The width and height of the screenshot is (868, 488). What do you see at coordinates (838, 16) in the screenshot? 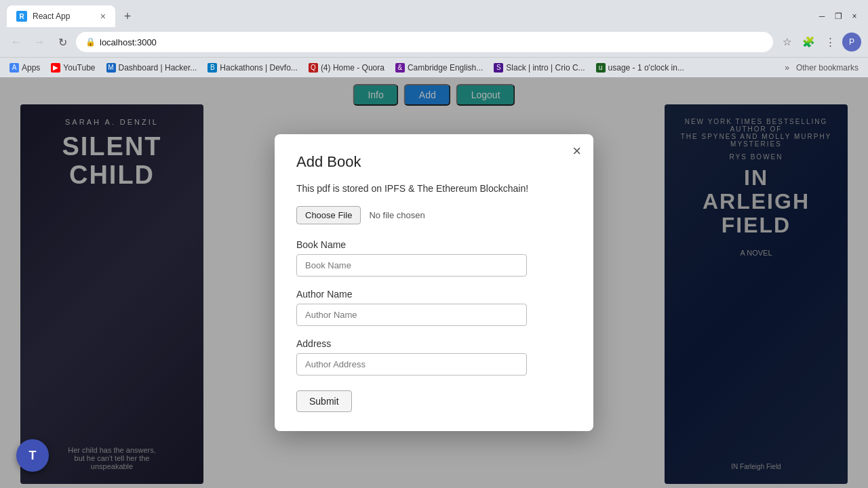
I see `window-controls: ─ ❐ ×` at bounding box center [838, 16].